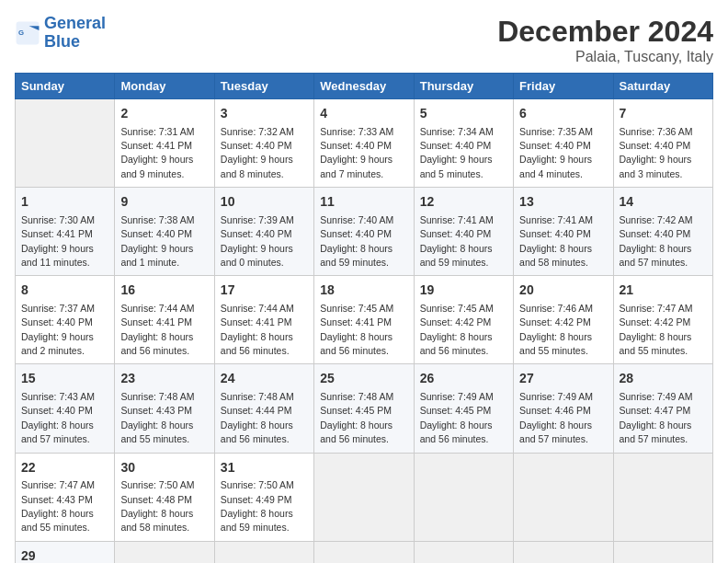  I want to click on sunset-info: Sunset: 4:44 PM, so click(256, 410).